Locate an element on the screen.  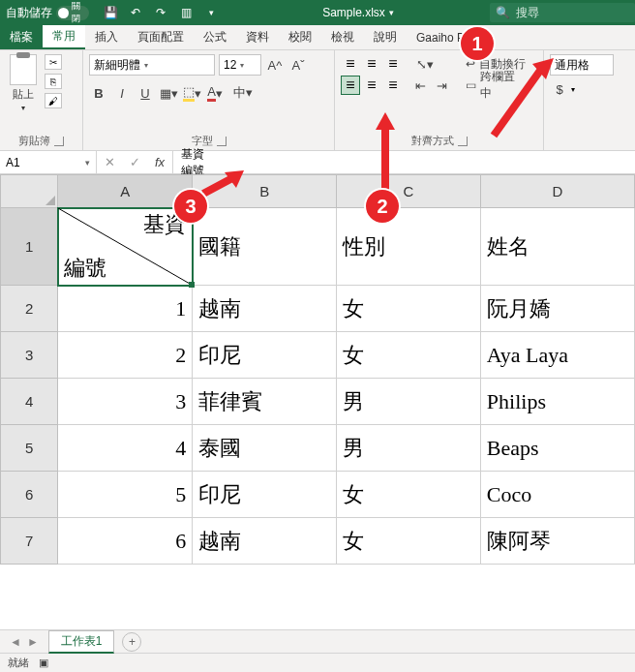
decrease-font-button: Aˇ is located at coordinates (298, 65).